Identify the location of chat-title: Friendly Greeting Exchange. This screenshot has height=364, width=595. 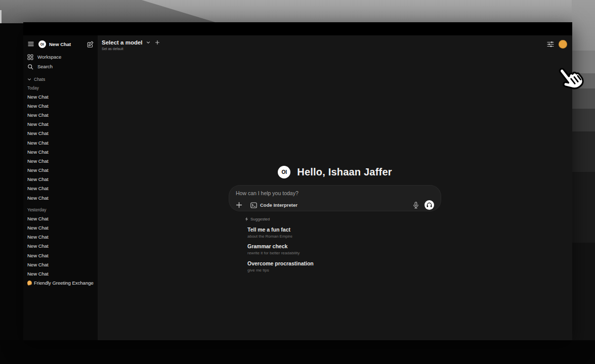
(64, 283).